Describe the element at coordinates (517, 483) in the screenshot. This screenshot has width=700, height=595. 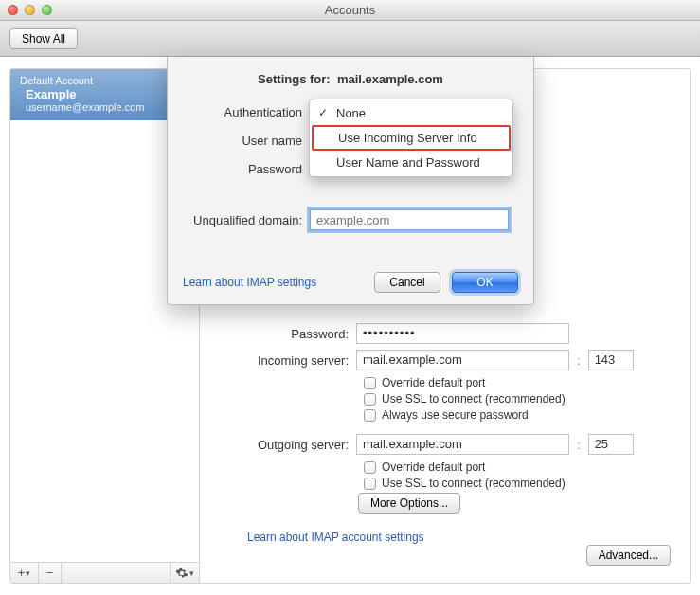
I see `outgoing-use-ssl-row: Use SSL to connect (recommended)` at that location.